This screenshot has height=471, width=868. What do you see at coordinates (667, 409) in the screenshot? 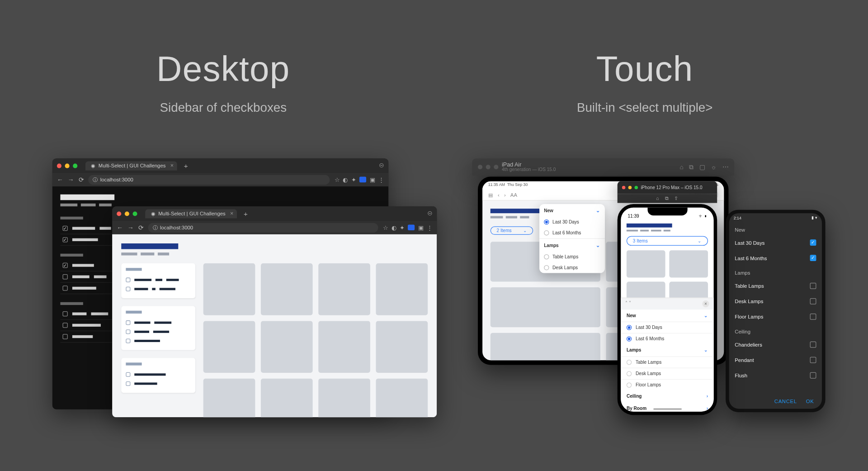
I see `home-indicator` at bounding box center [667, 409].